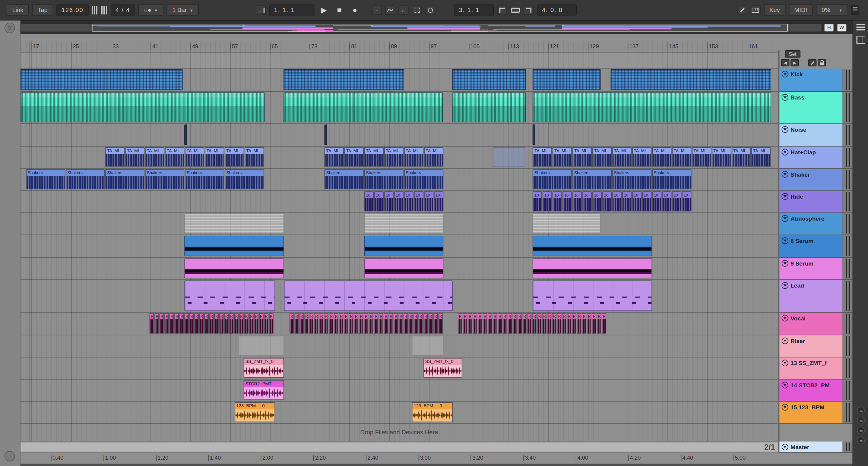  What do you see at coordinates (235, 268) in the screenshot?
I see `clip-9-serum` at bounding box center [235, 268].